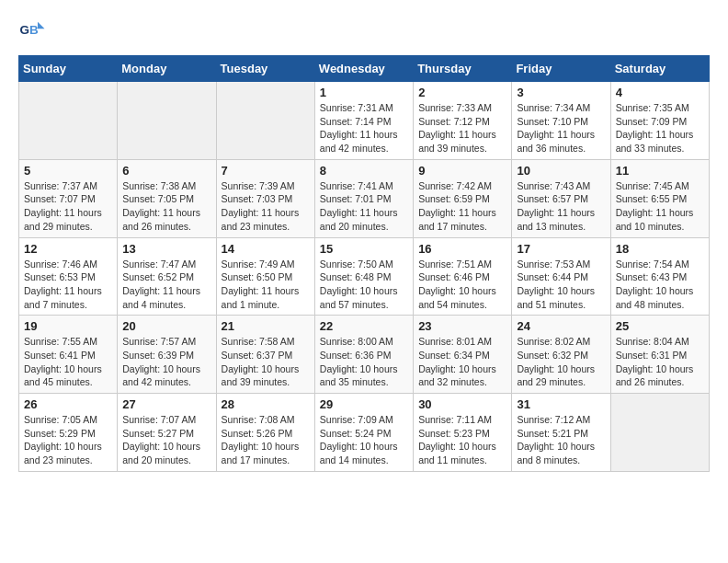 The height and width of the screenshot is (563, 728). What do you see at coordinates (166, 326) in the screenshot?
I see `day-number: 20` at bounding box center [166, 326].